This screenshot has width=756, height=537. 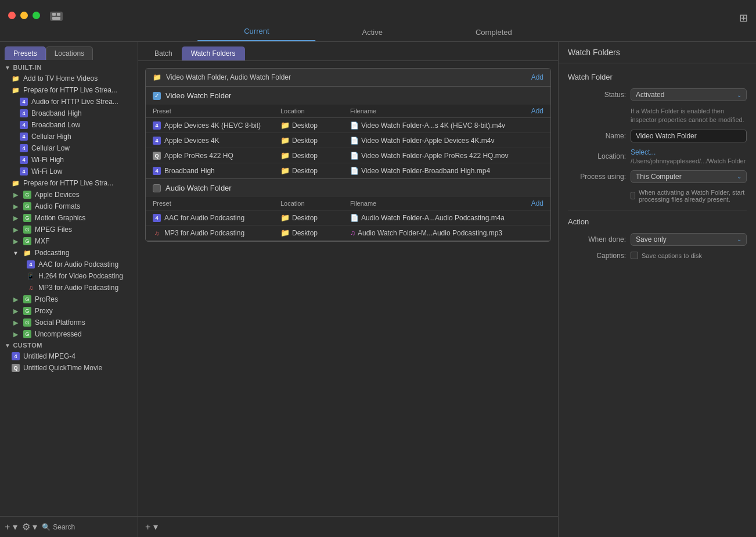 What do you see at coordinates (56, 16) in the screenshot?
I see `layout-icon` at bounding box center [56, 16].